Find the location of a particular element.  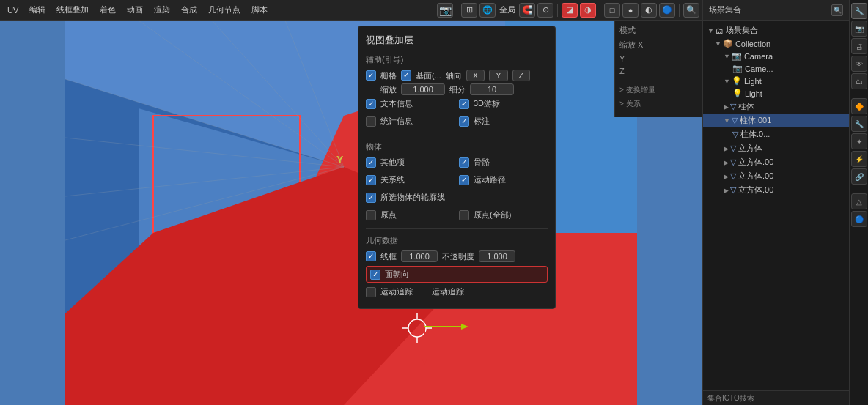

textinfo-checkbox: ✓ is located at coordinates (371, 104).